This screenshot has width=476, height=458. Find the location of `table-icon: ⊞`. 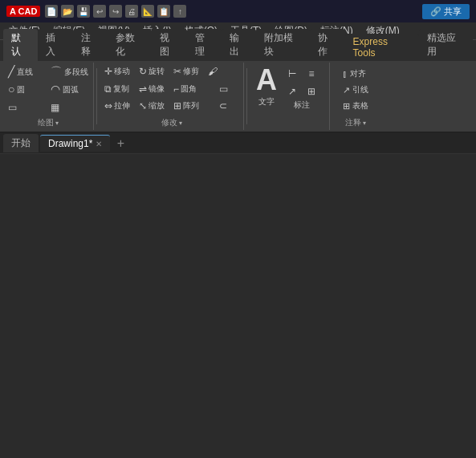

table-icon: ⊞ is located at coordinates (347, 106).